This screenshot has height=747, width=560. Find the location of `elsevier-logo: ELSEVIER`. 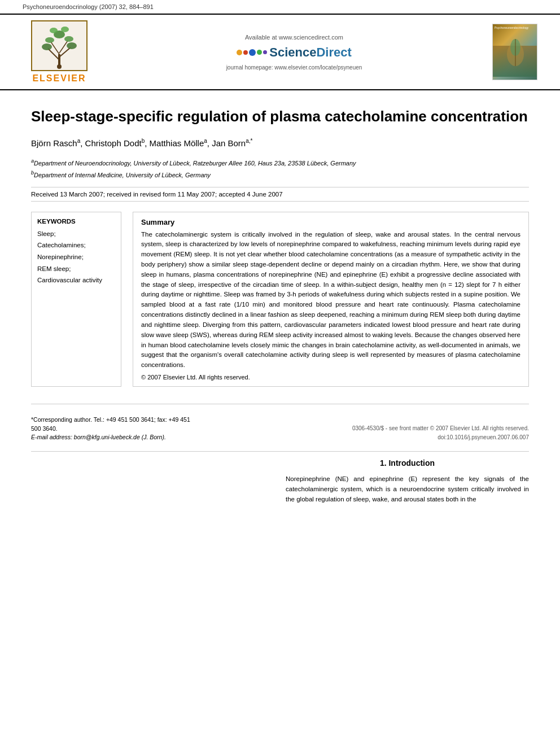

elsevier-logo: ELSEVIER is located at coordinates (59, 52).